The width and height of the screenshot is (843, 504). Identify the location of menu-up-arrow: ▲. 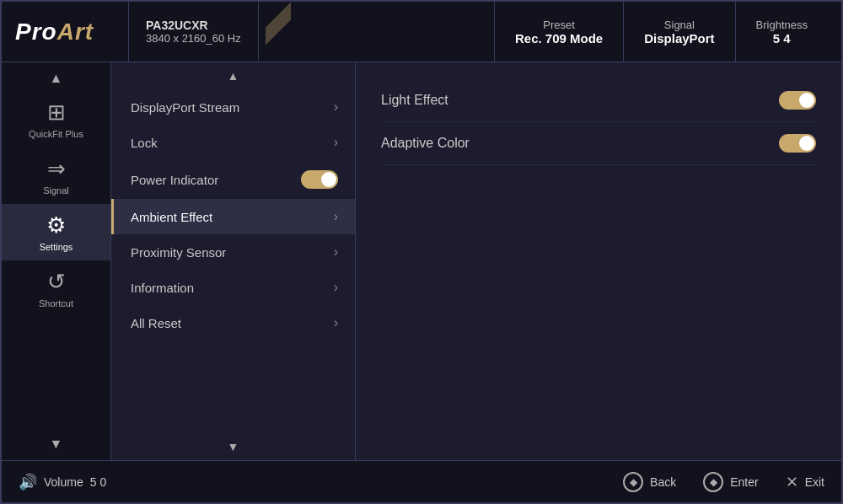
(233, 76).